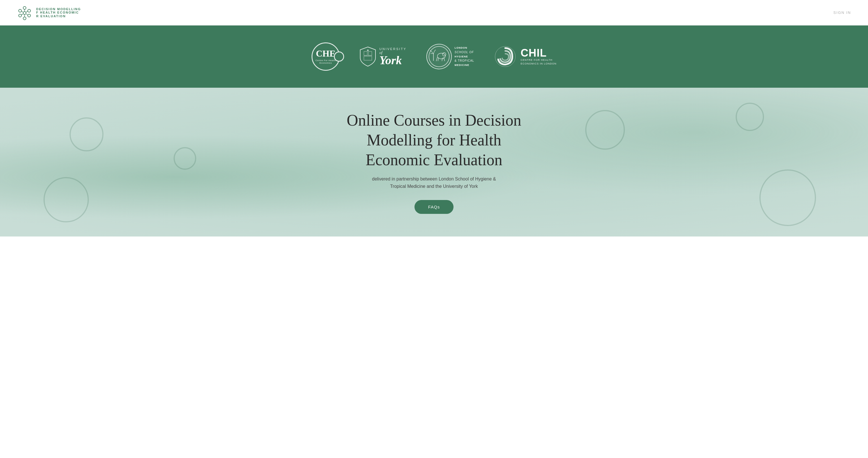 Image resolution: width=868 pixels, height=458 pixels. Describe the element at coordinates (326, 53) in the screenshot. I see `che-acronym: CHE` at that location.